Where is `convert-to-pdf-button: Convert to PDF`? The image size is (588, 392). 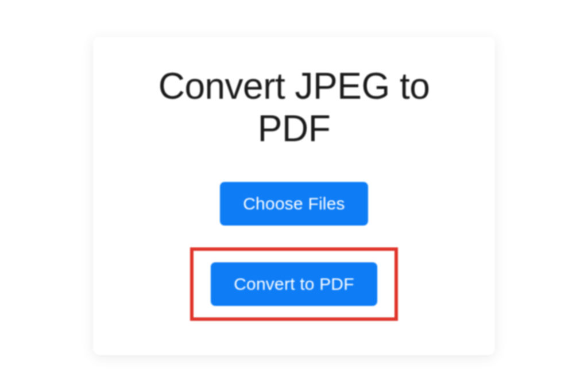
convert-to-pdf-button: Convert to PDF is located at coordinates (294, 284).